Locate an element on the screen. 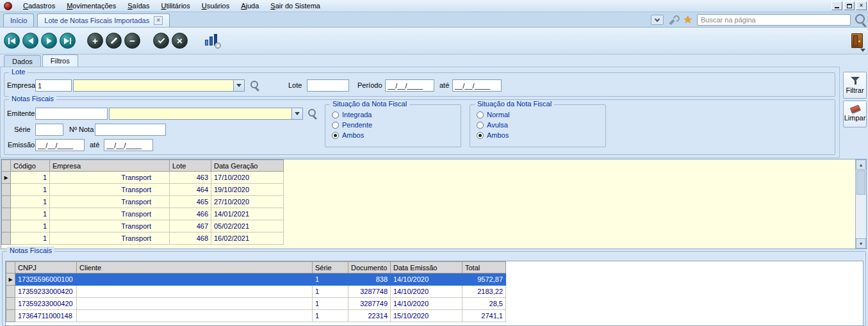 The image size is (868, 326). next-record-button is located at coordinates (49, 41).